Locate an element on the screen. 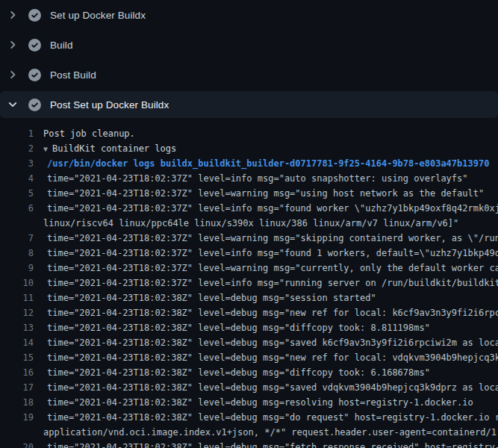  log-line-number: 19 is located at coordinates (16, 417).